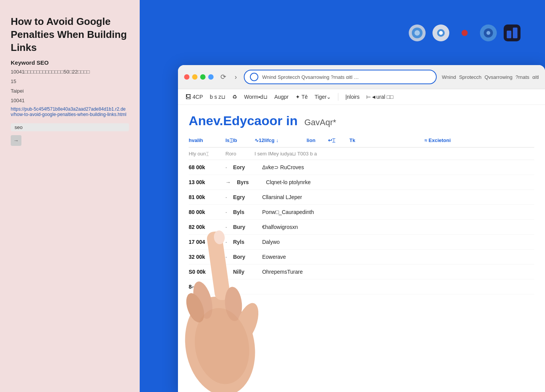  I want to click on row-keyword-7: Eowerave, so click(398, 257).